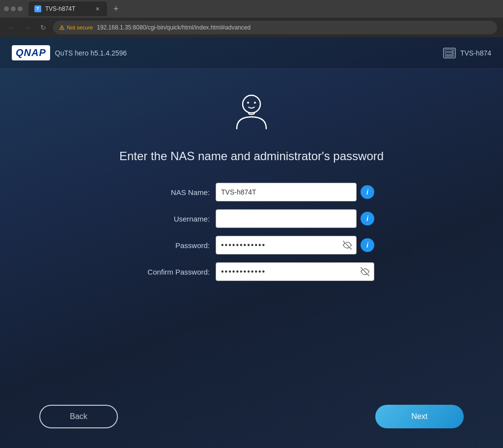  What do you see at coordinates (169, 219) in the screenshot?
I see `username-label: Username:` at bounding box center [169, 219].